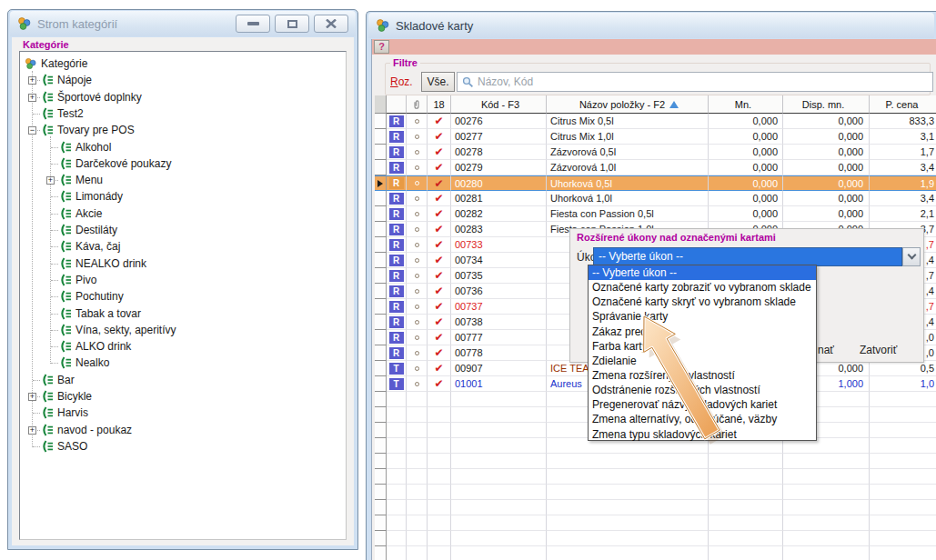 This screenshot has height=560, width=936. What do you see at coordinates (91, 97) in the screenshot?
I see `tree-item--portov-doplnky: Športové doplnky` at bounding box center [91, 97].